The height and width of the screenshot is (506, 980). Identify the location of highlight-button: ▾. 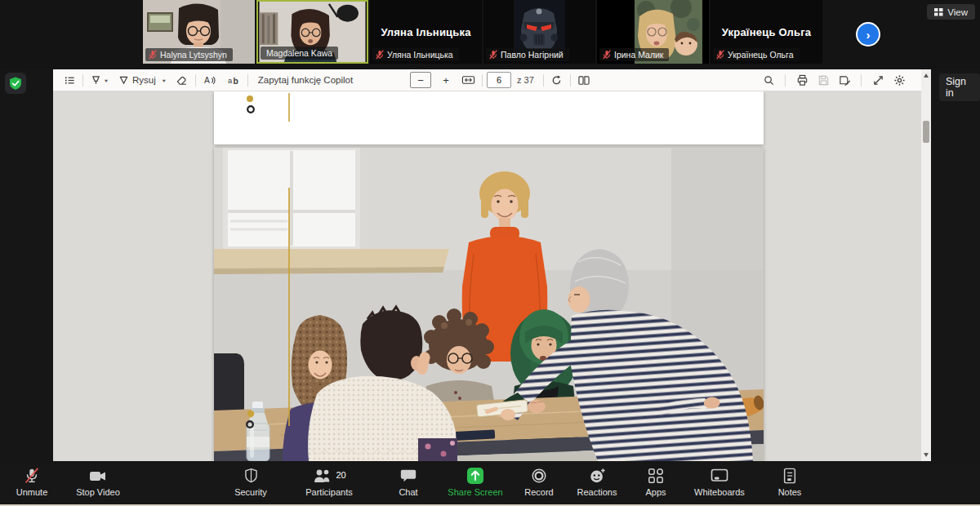
(99, 80).